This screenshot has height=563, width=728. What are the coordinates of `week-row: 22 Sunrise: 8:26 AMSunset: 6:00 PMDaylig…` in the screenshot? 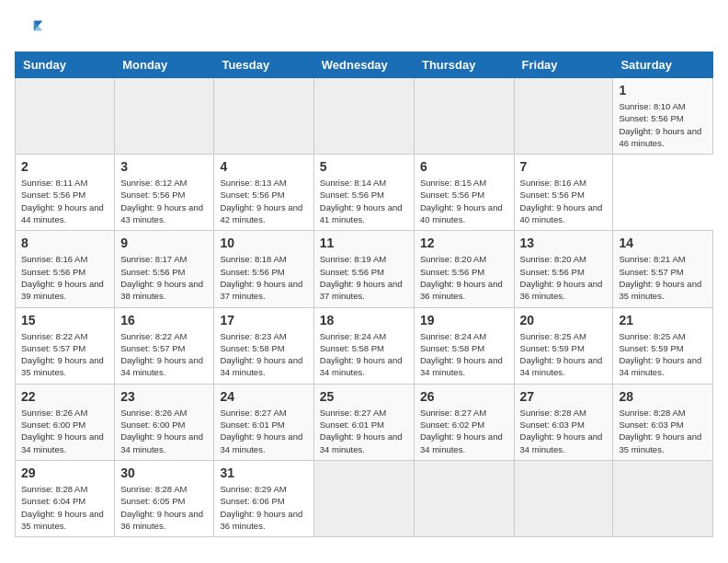 It's located at (364, 421).